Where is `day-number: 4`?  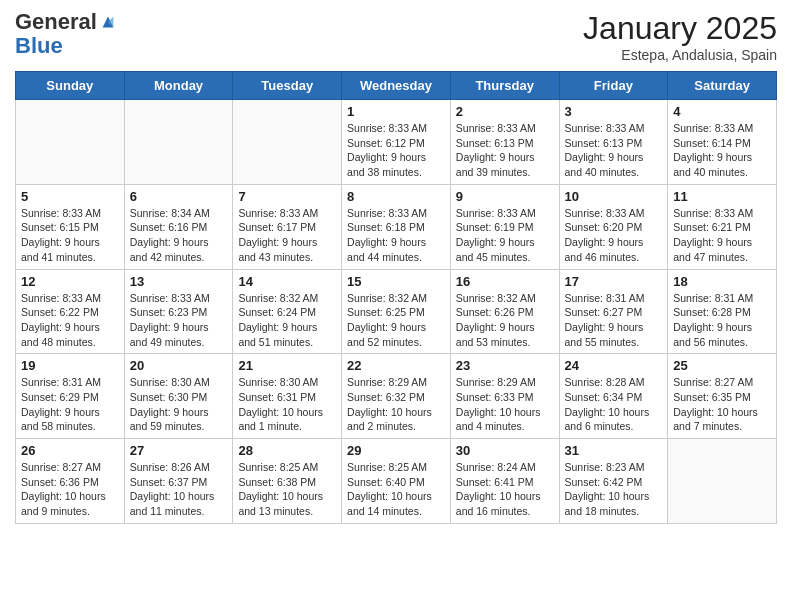
day-number: 4 is located at coordinates (722, 112).